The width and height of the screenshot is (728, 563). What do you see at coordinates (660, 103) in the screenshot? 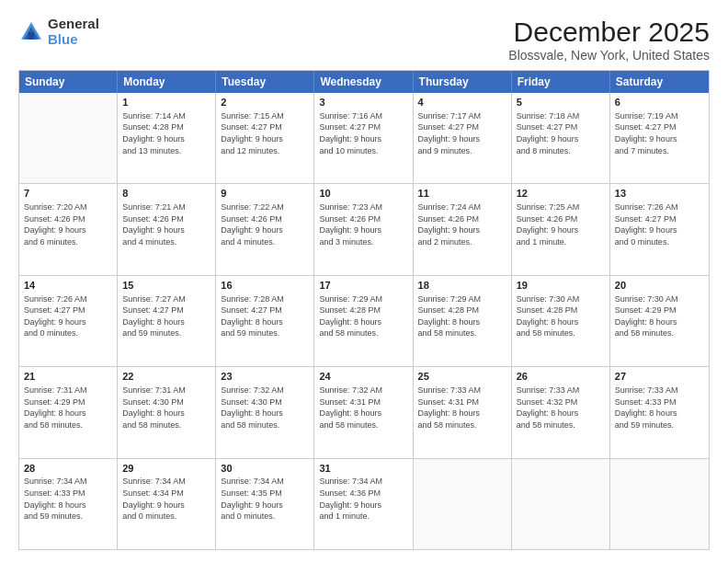
I see `day-number: 6` at bounding box center [660, 103].